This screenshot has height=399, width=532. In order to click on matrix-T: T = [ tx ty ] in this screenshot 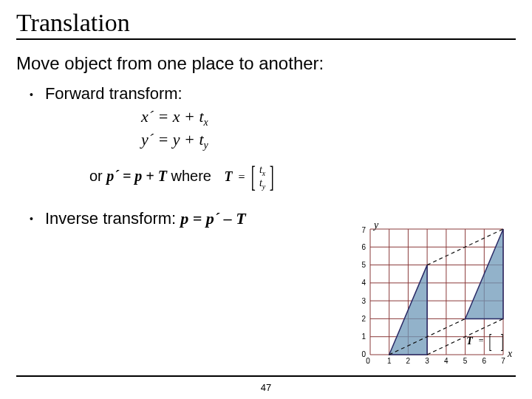, I will do `click(251, 177)`.